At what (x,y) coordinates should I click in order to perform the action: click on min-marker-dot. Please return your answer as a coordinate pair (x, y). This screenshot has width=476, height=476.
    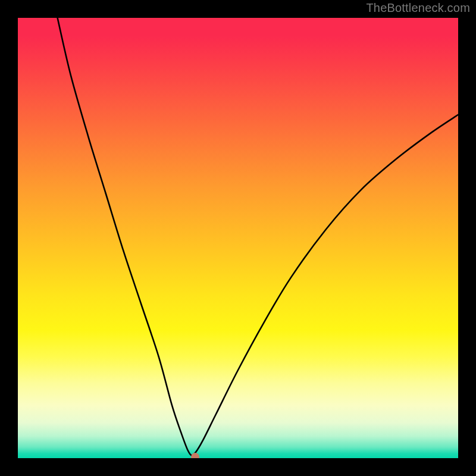
    Looking at the image, I should click on (195, 456).